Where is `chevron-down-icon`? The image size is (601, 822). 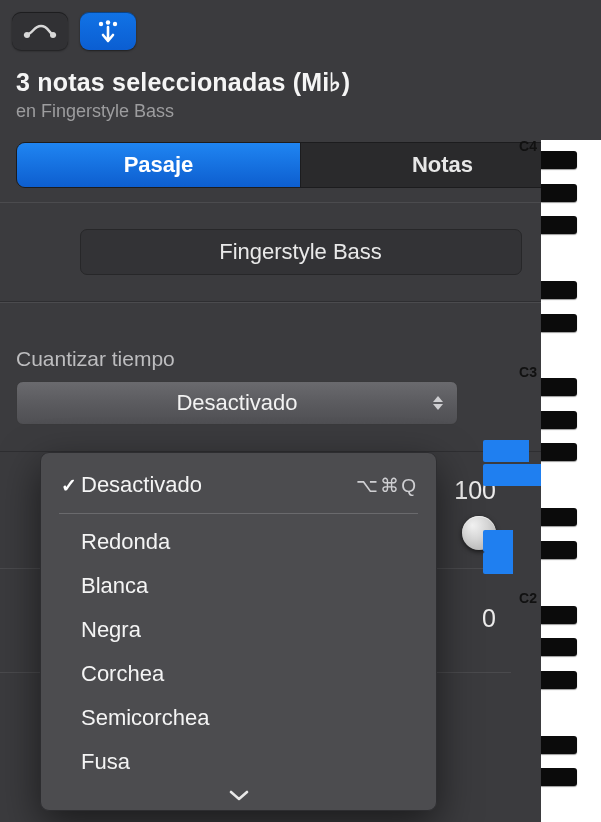
chevron-down-icon is located at coordinates (239, 795).